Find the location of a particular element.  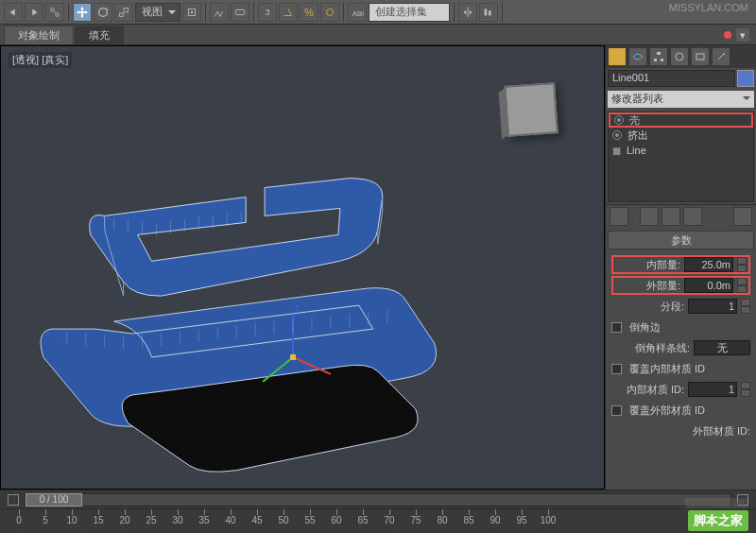

ruler-label: 55 is located at coordinates (310, 520).